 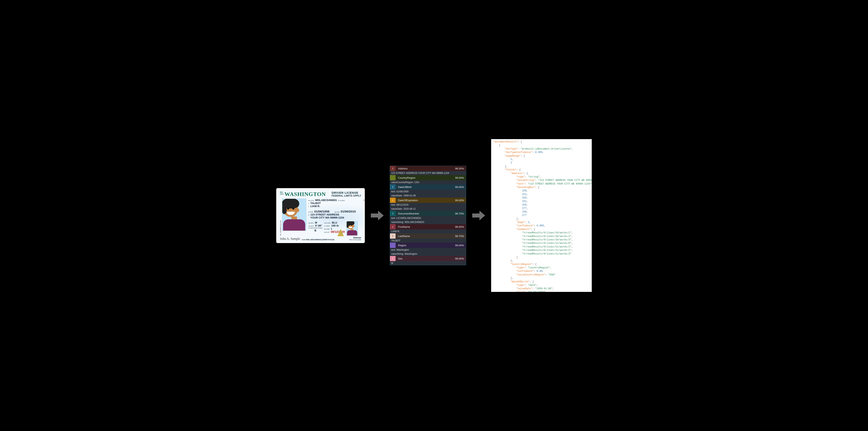 What do you see at coordinates (428, 218) in the screenshot?
I see `result-subline: text: LIC#WDLABCD456DG` at bounding box center [428, 218].